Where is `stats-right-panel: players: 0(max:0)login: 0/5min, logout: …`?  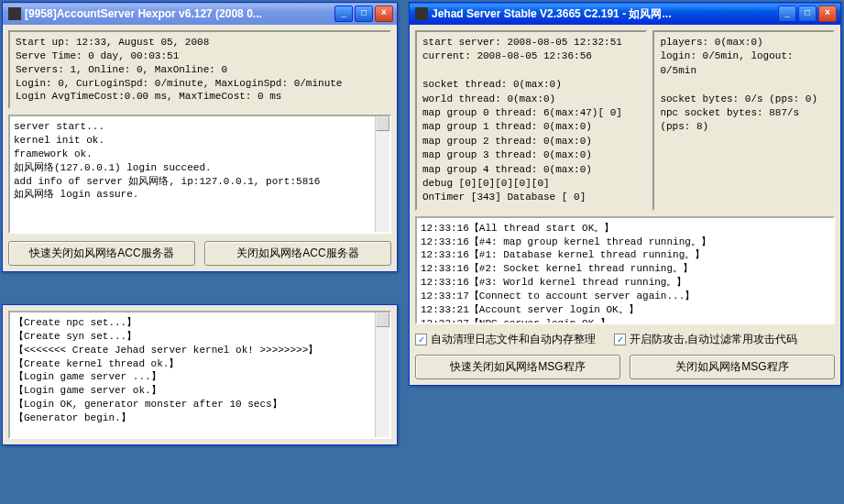
stats-right-panel: players: 0(max:0)login: 0/5min, logout: … is located at coordinates (744, 121).